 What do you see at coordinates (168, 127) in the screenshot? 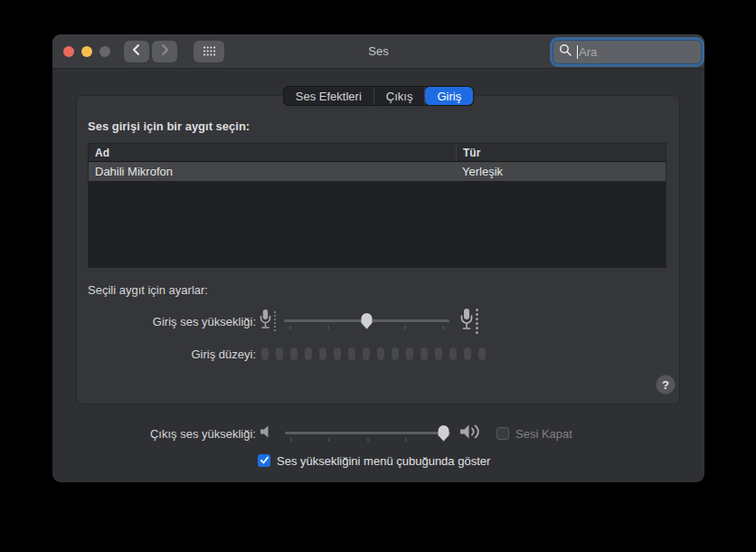
I see `input-device-heading: Ses girişi için bir aygıt seçin:` at bounding box center [168, 127].